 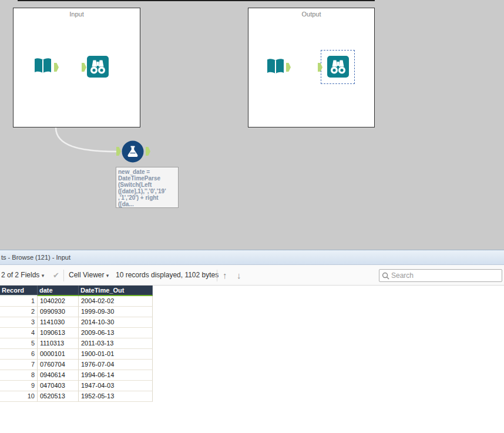 I want to click on record-number: 4, so click(x=19, y=333).